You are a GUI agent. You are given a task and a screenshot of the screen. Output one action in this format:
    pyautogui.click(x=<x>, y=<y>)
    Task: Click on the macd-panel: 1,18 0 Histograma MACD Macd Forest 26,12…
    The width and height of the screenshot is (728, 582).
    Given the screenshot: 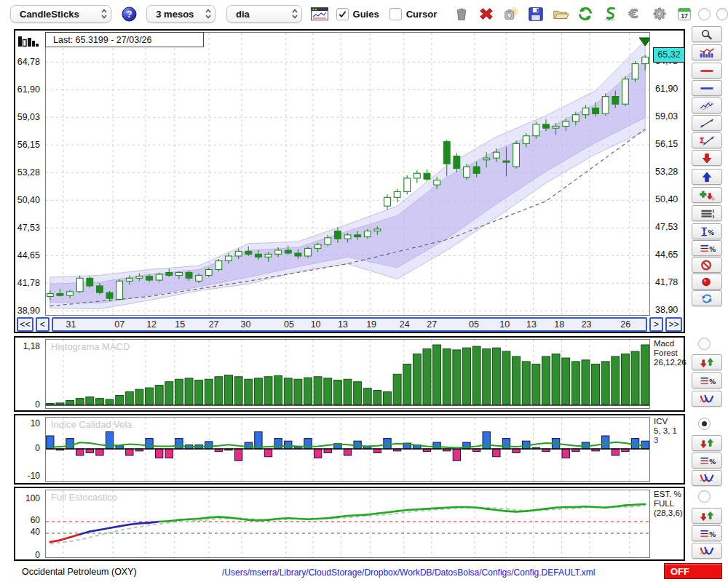 What is the action you would take?
    pyautogui.click(x=349, y=374)
    